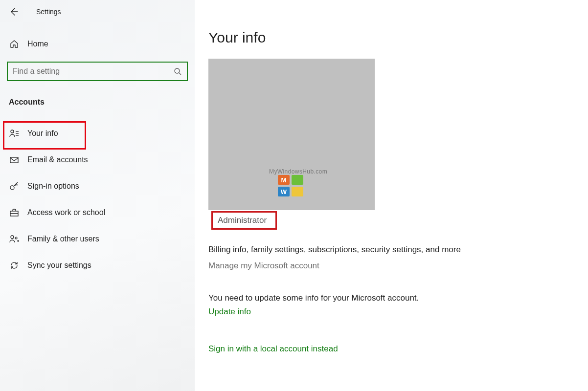  I want to click on nav-family-users: Family & other users, so click(97, 239).